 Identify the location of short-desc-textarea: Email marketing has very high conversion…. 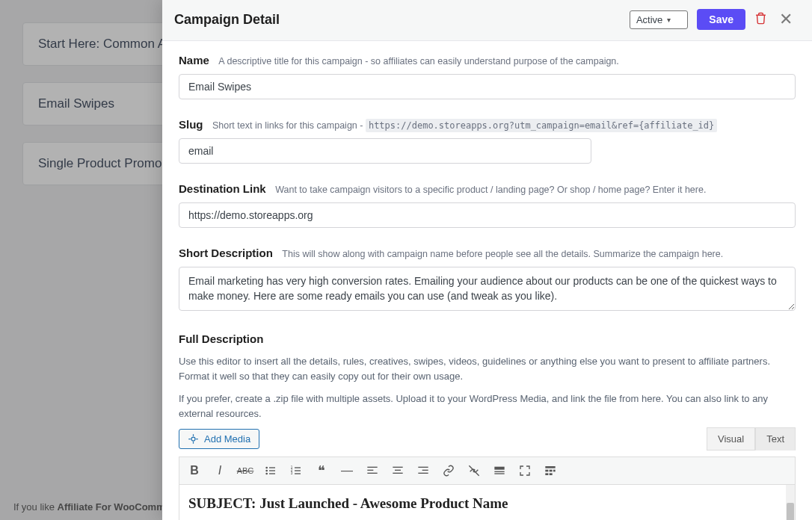
(487, 288).